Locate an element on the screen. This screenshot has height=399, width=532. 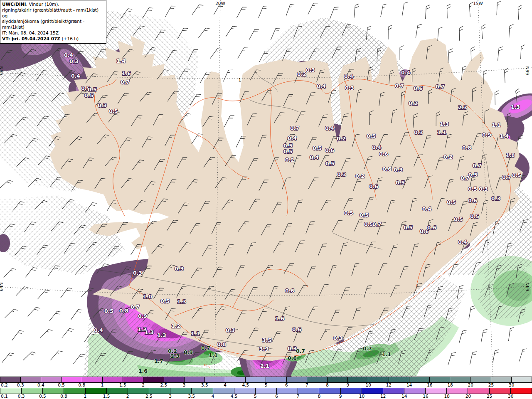
colorbar-tick-label: 6 is located at coordinates (287, 385).